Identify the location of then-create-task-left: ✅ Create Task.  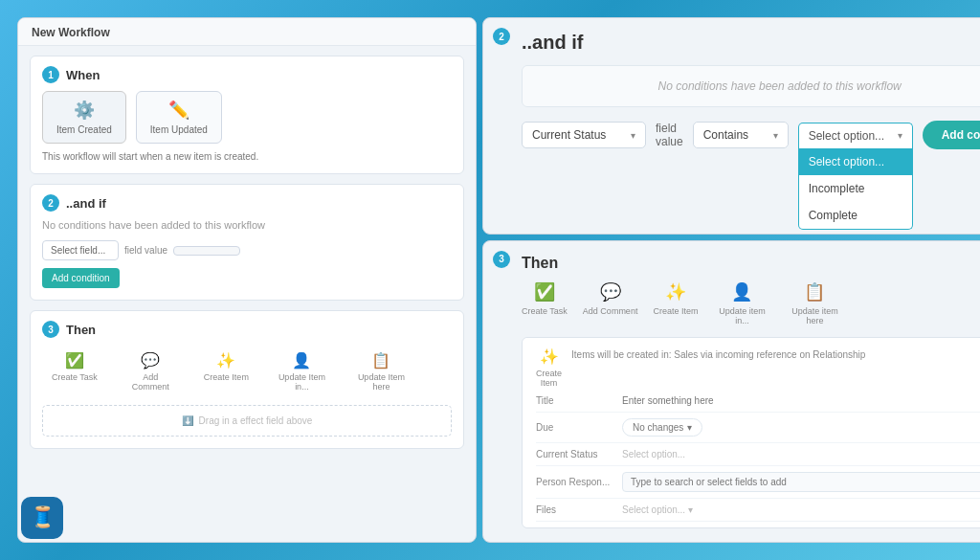
(75, 371).